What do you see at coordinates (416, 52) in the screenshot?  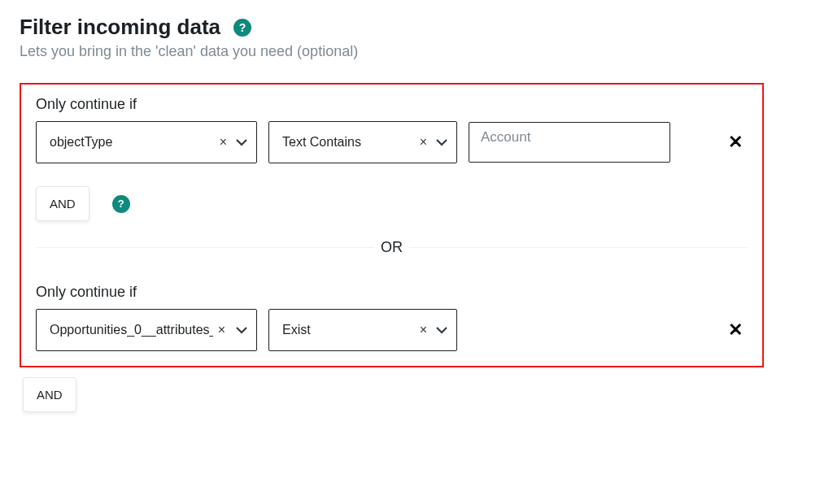 I see `page-subtitle: Lets you bring in the 'clean' data you n…` at bounding box center [416, 52].